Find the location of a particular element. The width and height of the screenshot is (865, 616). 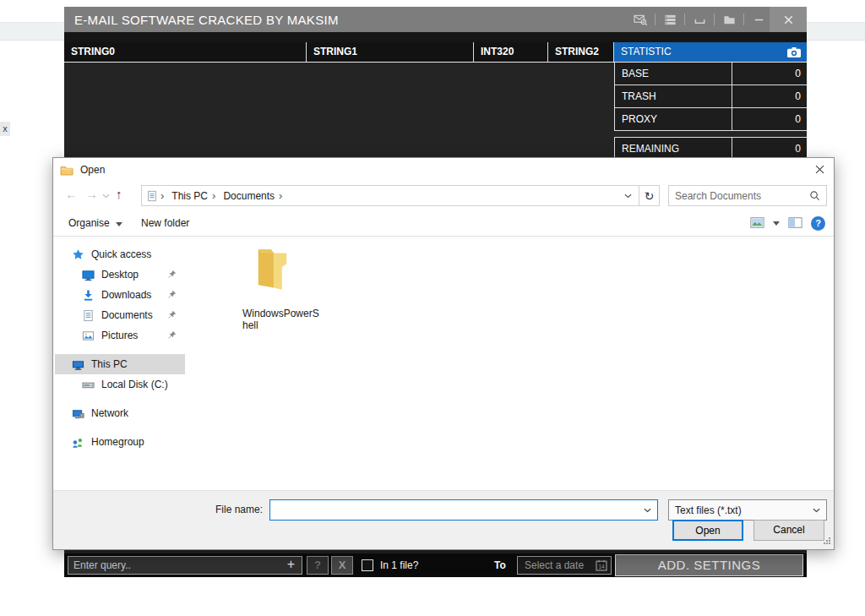

sidebar-item: This PC is located at coordinates (120, 364).